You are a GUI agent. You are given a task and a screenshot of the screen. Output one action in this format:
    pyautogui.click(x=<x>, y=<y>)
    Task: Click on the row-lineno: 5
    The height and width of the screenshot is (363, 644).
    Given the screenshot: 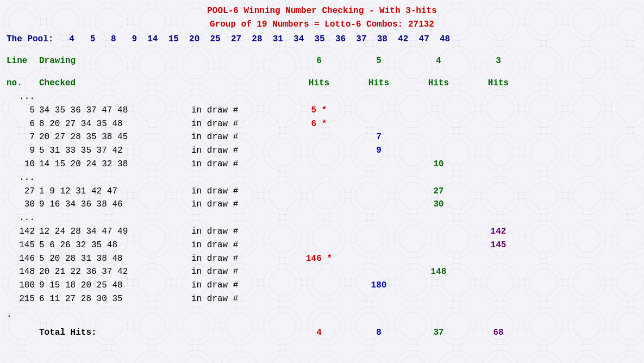 What is the action you would take?
    pyautogui.click(x=23, y=111)
    